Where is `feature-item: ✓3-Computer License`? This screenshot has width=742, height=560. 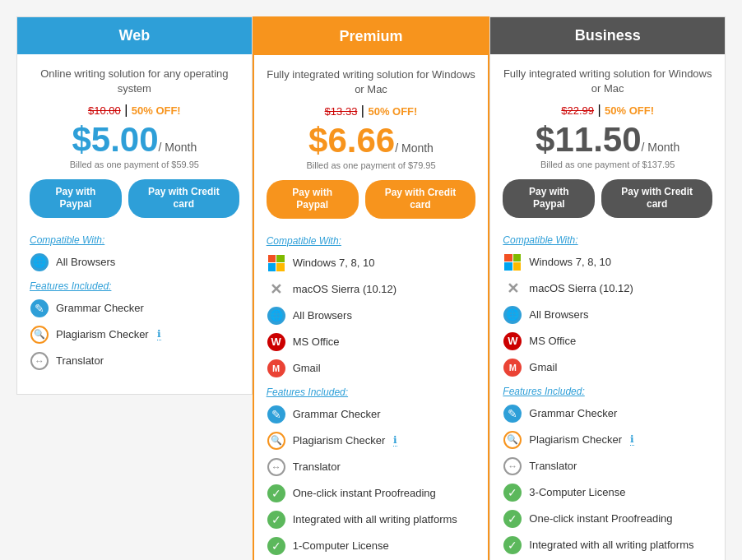
feature-item: ✓3-Computer License is located at coordinates (607, 493).